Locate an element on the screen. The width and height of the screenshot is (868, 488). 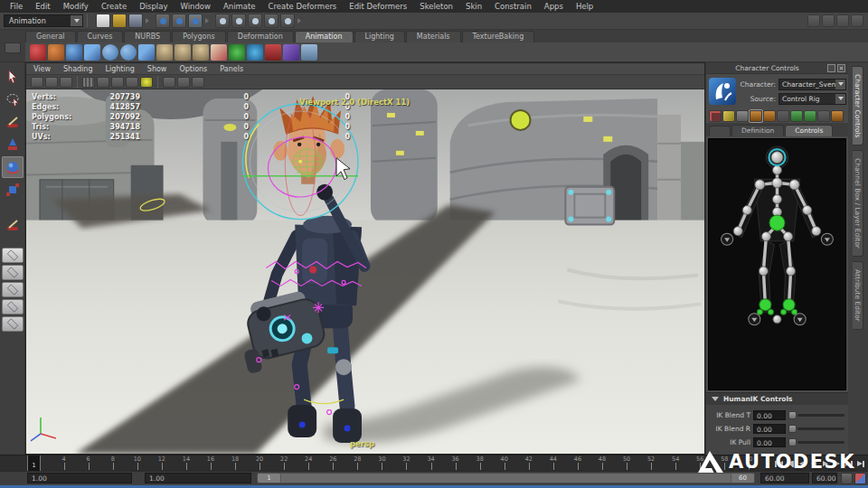
rotate-tool is located at coordinates (13, 167).